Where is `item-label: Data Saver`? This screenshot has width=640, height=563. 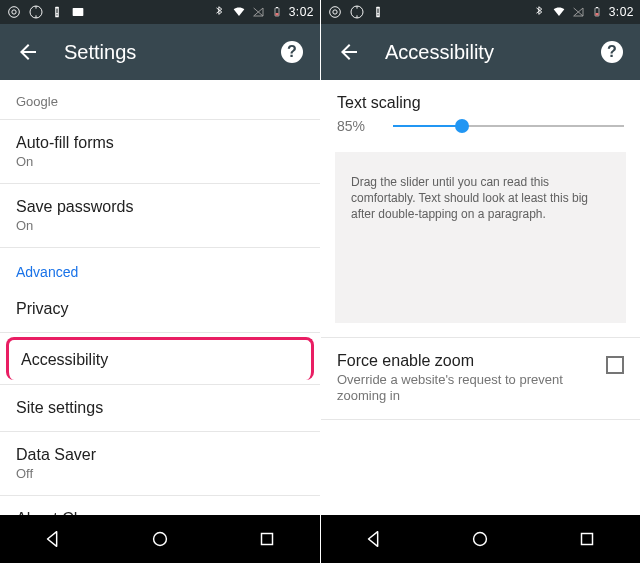 item-label: Data Saver is located at coordinates (160, 455).